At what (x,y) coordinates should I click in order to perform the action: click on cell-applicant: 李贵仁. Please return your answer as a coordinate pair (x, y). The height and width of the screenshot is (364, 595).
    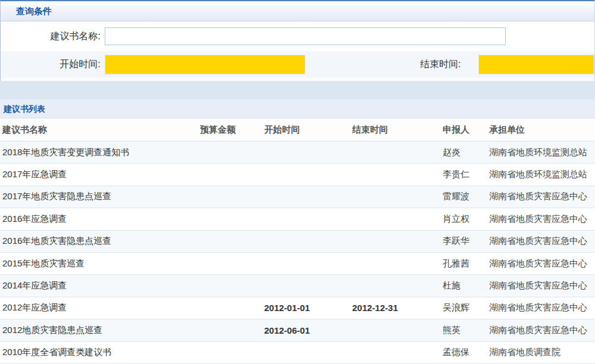
    Looking at the image, I should click on (466, 175).